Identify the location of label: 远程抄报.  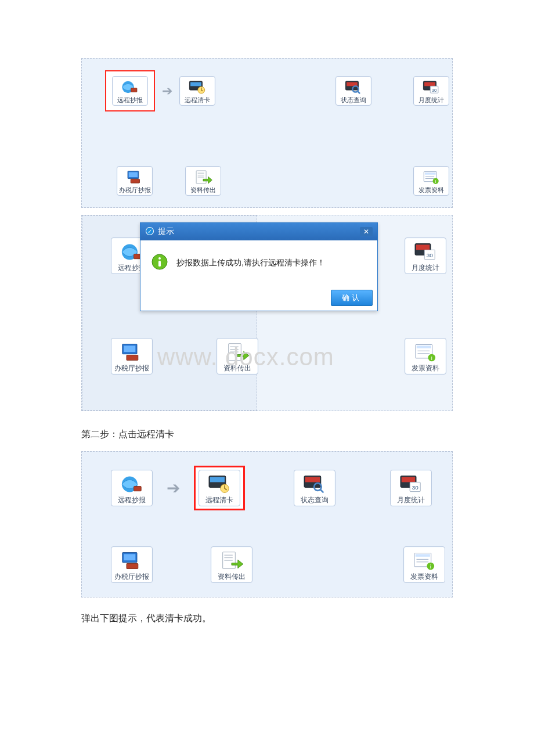
(130, 100).